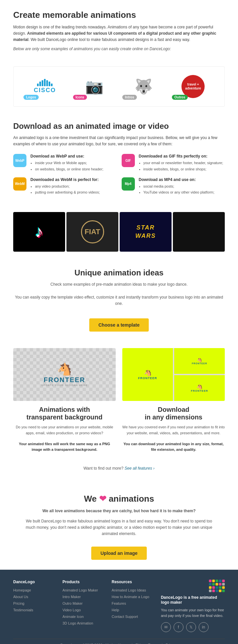 The width and height of the screenshot is (238, 644). What do you see at coordinates (145, 232) in the screenshot?
I see `starwars-thumb: STARWARS` at bounding box center [145, 232].